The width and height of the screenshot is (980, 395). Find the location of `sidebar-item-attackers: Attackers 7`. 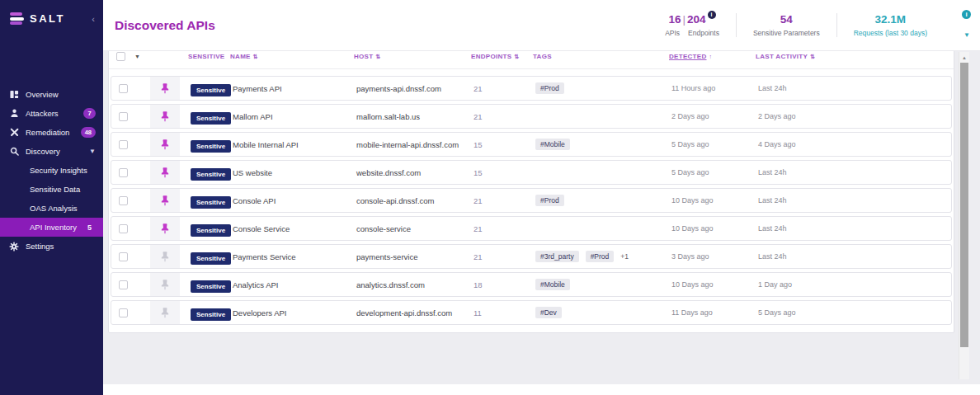

sidebar-item-attackers: Attackers 7 is located at coordinates (51, 114).